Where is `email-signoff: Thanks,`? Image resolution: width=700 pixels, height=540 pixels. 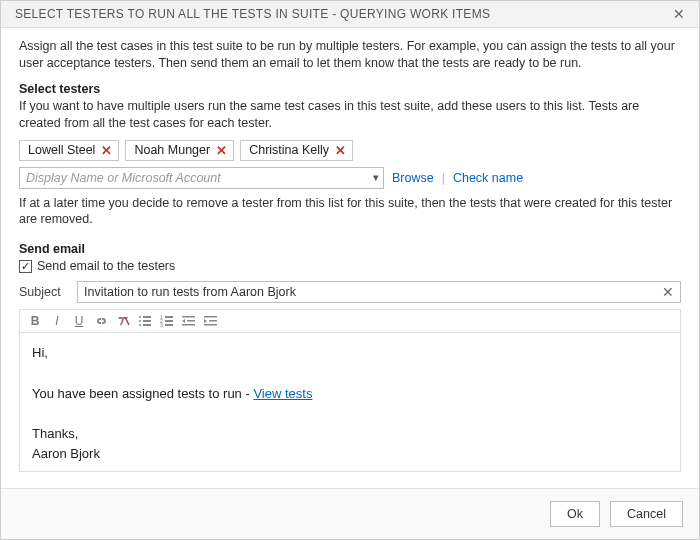 email-signoff: Thanks, is located at coordinates (350, 434).